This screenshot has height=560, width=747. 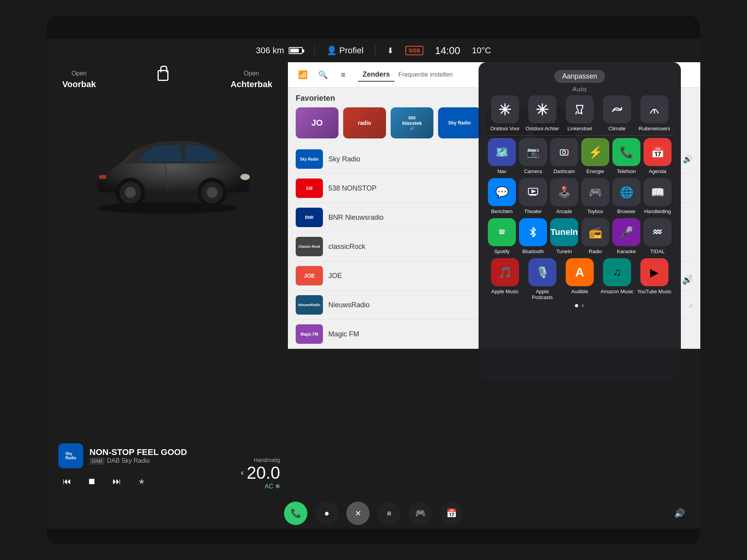 I want to click on open-label-achter: Open, so click(x=251, y=74).